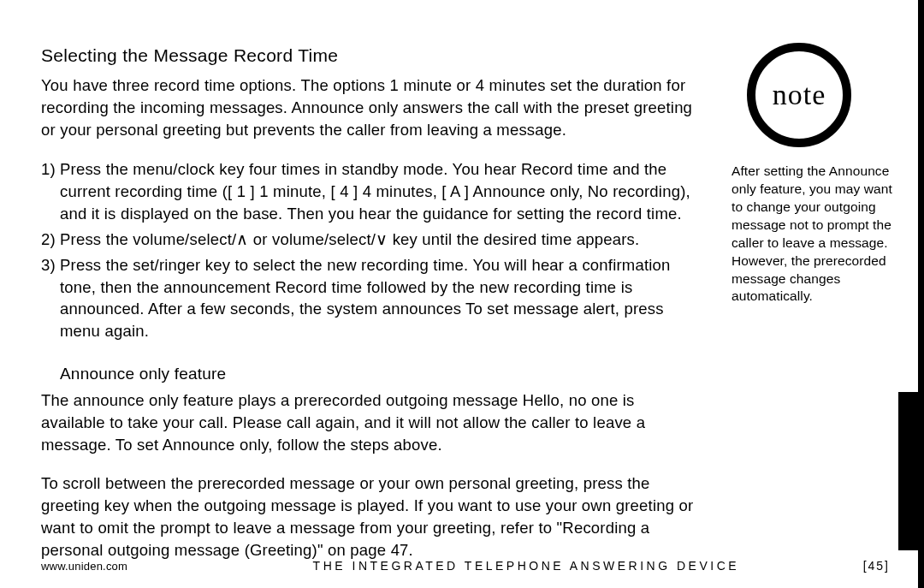  What do you see at coordinates (876, 566) in the screenshot?
I see `footer-page-number: [45]` at bounding box center [876, 566].